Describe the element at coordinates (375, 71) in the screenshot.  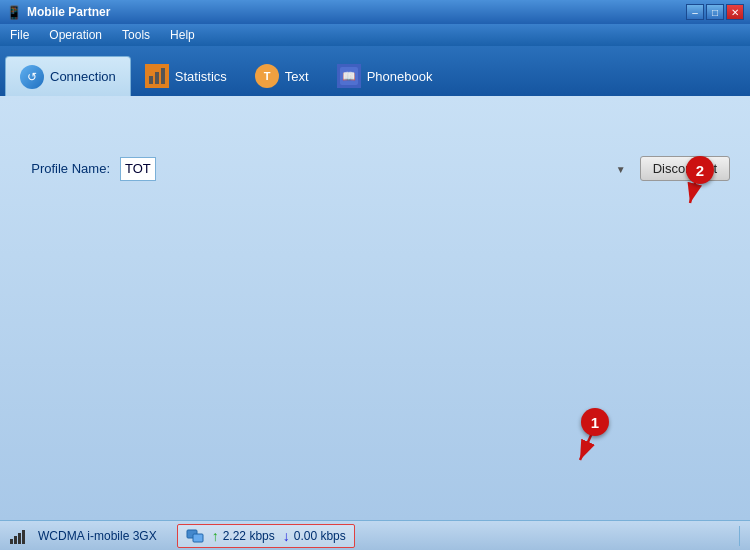
I see `tab-bar: ↺ Connection Statistics T Text 📖 Phonebo…` at that location.